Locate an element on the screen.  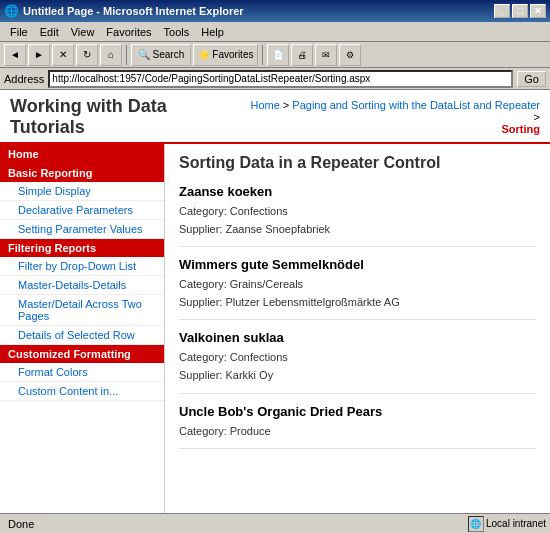
page-header: Working with Data Tutorials Home > Pagin… is located at coordinates (275, 117).